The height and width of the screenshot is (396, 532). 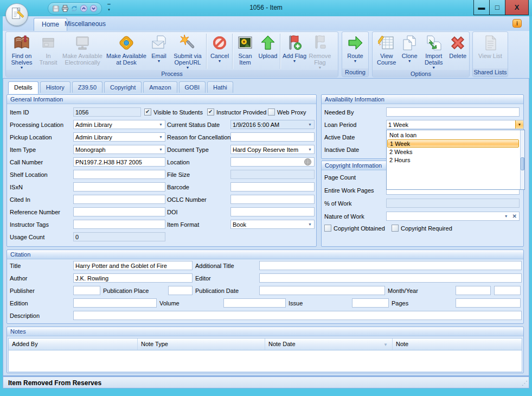 I want to click on application-menu-button, so click(x=17, y=15).